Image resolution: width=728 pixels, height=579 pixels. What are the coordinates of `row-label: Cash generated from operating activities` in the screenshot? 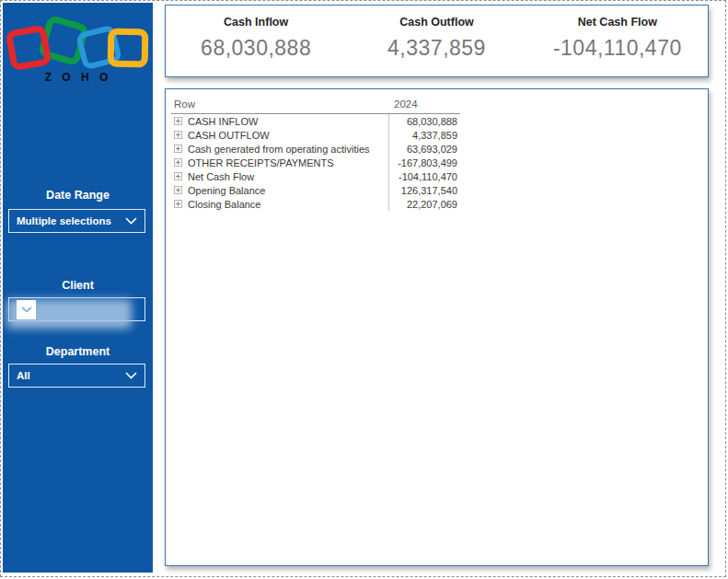 It's located at (279, 149).